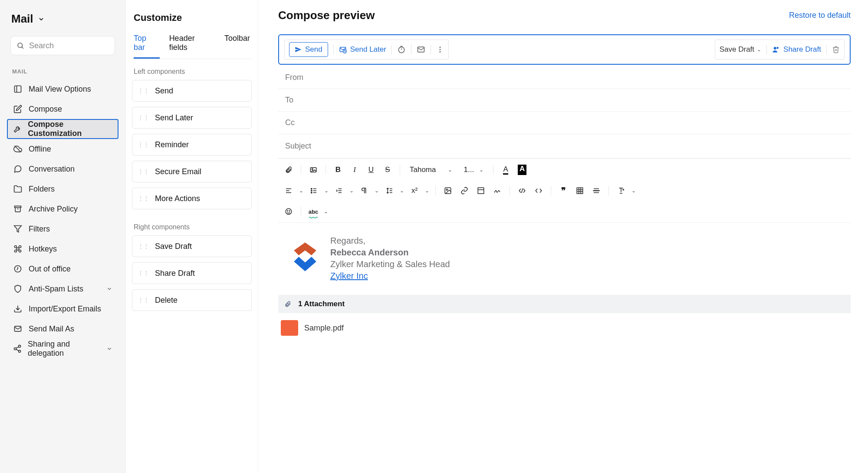  Describe the element at coordinates (564, 146) in the screenshot. I see `subject-field: Subject` at that location.